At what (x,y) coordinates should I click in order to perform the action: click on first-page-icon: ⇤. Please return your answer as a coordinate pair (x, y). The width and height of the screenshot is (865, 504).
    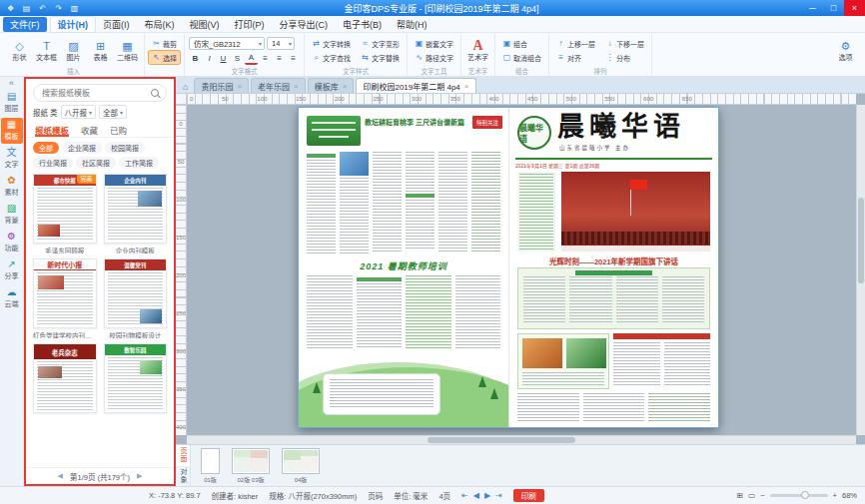
    Looking at the image, I should click on (465, 495).